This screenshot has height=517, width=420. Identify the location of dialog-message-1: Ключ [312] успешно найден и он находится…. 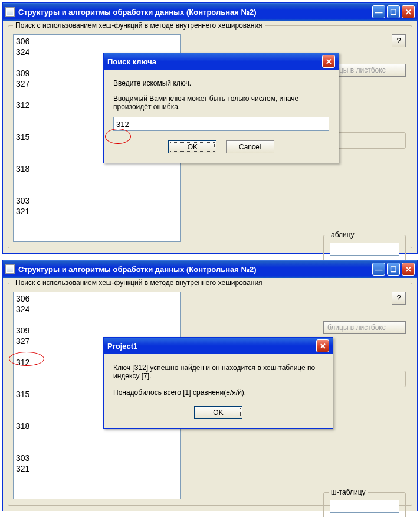
(218, 372).